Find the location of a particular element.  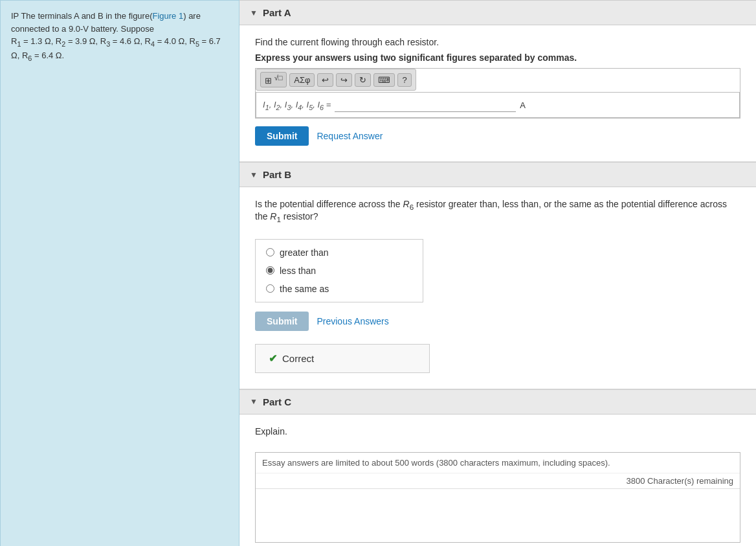

math-unit: A is located at coordinates (523, 105).